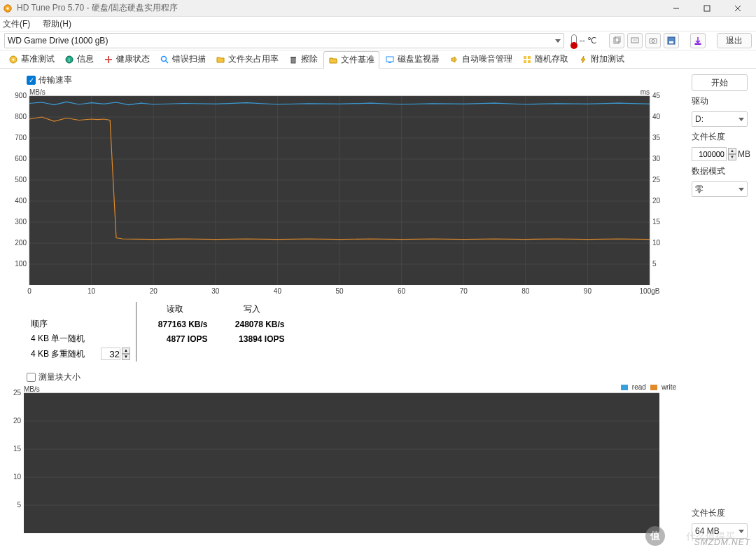 The image size is (756, 550). What do you see at coordinates (97, 8) in the screenshot?
I see `window-title: HD Tune Pro 5.70 - 硬盘/固态硬盘实用程序` at bounding box center [97, 8].